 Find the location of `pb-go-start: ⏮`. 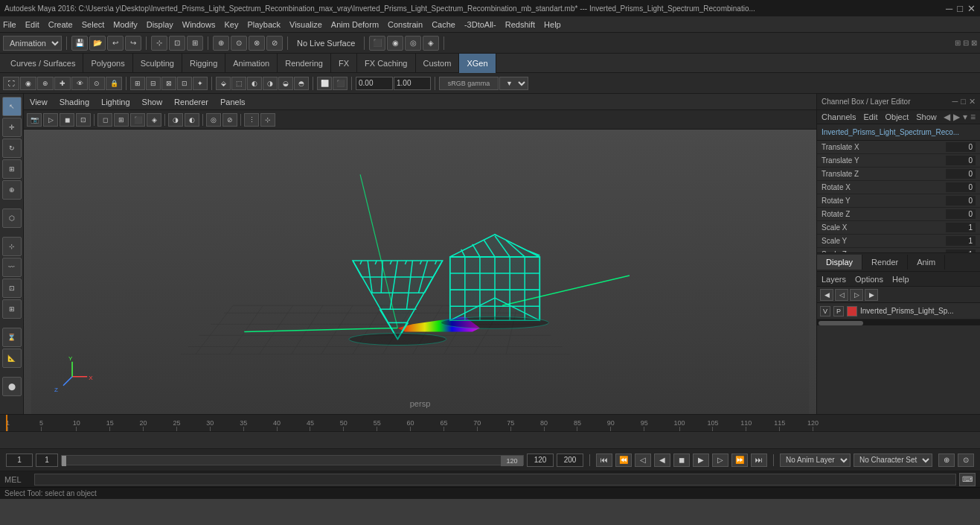

pb-go-start: ⏮ is located at coordinates (604, 460).